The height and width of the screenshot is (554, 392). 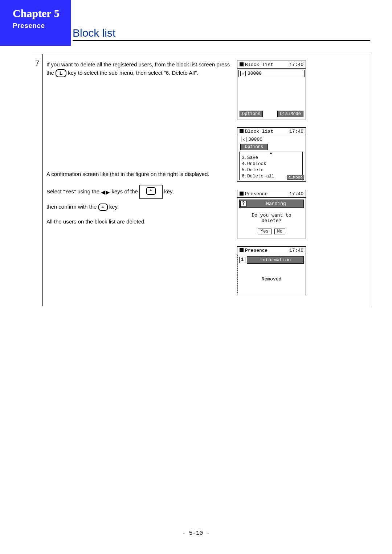 What do you see at coordinates (271, 90) in the screenshot?
I see `screen-block-list-initial: Block list 17:40 ✕ 30000 Options DialMod…` at bounding box center [271, 90].